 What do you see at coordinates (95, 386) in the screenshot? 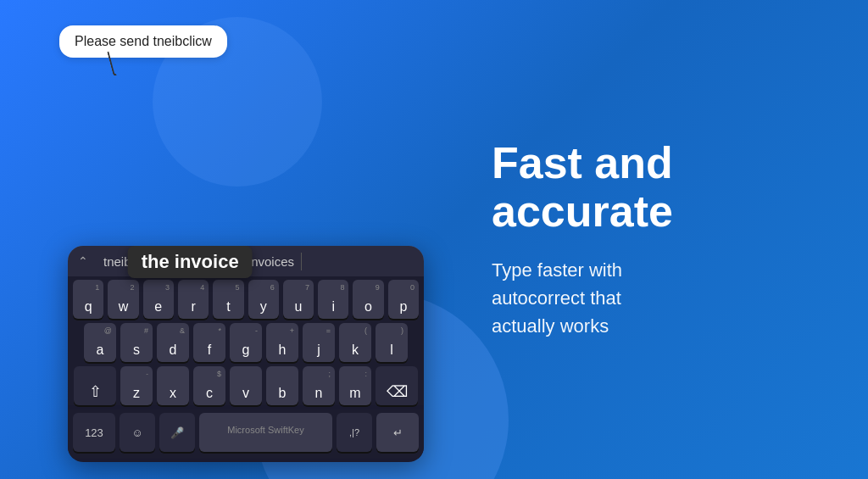
I see `key-shift: ⇧` at bounding box center [95, 386].